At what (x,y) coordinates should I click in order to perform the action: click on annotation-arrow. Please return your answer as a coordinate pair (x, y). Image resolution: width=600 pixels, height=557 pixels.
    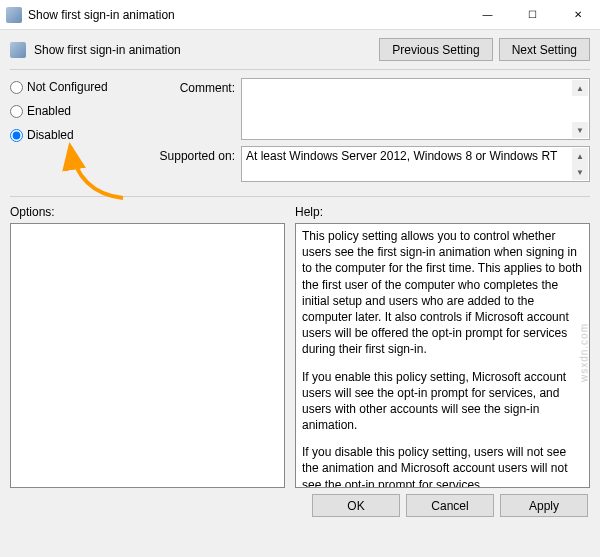
    Looking at the image, I should click on (103, 174).